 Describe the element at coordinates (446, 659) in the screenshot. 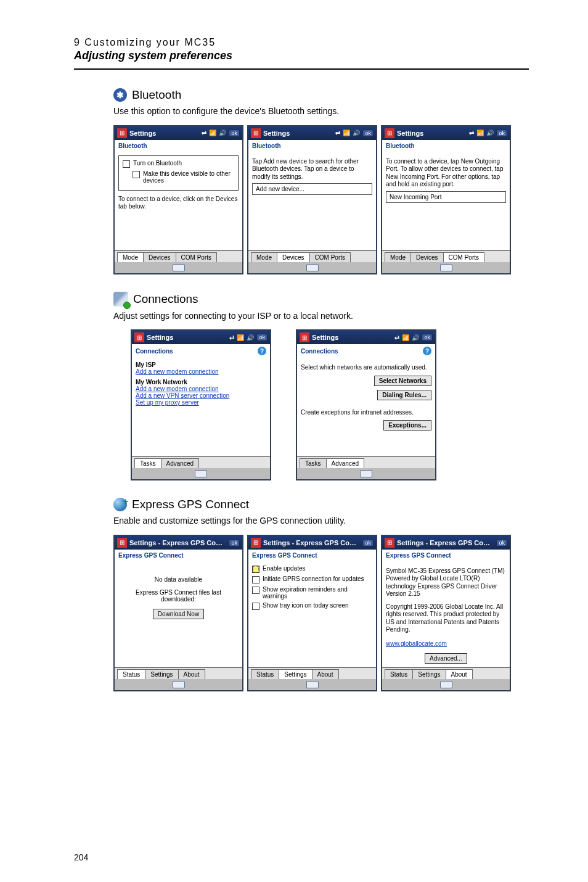

I see `advanced-button: Advanced...` at that location.